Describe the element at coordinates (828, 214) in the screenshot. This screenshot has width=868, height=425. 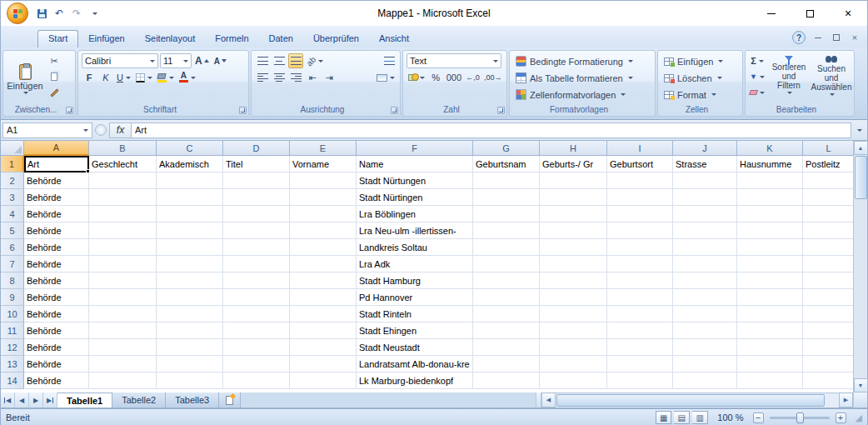
I see `cell-L4` at that location.